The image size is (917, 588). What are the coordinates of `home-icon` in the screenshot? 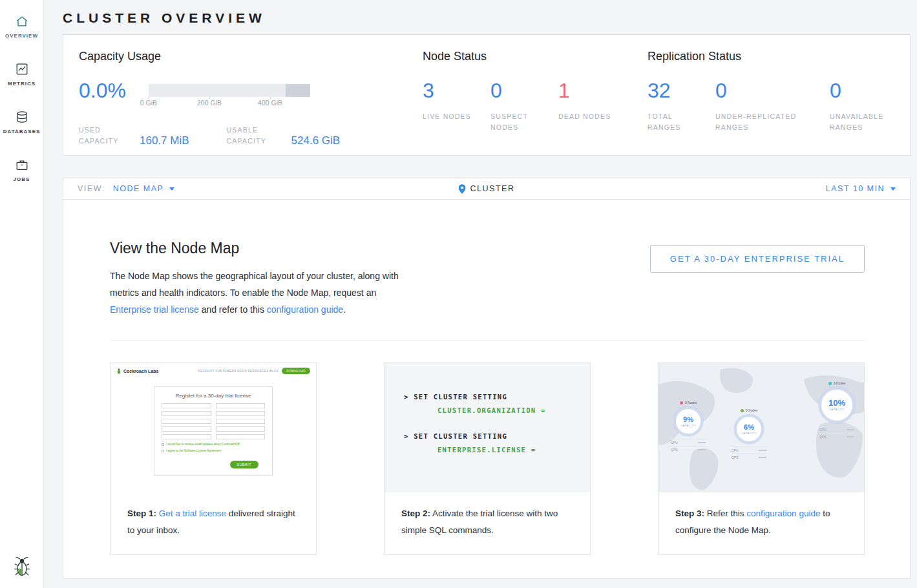 It's located at (22, 21).